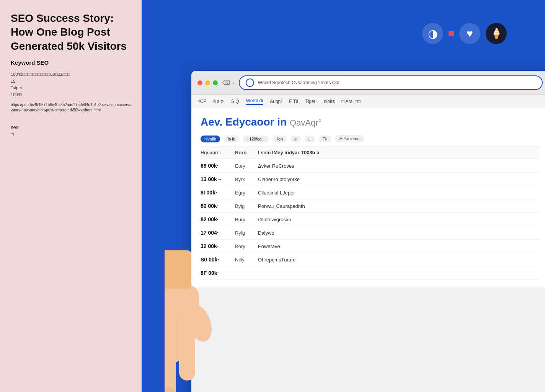 The width and height of the screenshot is (545, 392). I want to click on page-title-part1: Aev., so click(211, 122).